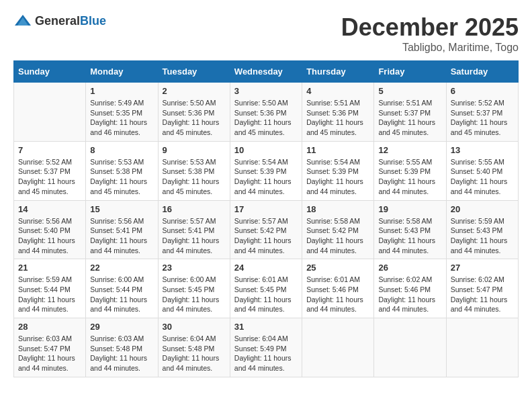 The width and height of the screenshot is (532, 411). What do you see at coordinates (194, 236) in the screenshot?
I see `cell-info: Sunrise: 5:57 AMSunset: 5:41 PMDaylight:…` at bounding box center [194, 236].